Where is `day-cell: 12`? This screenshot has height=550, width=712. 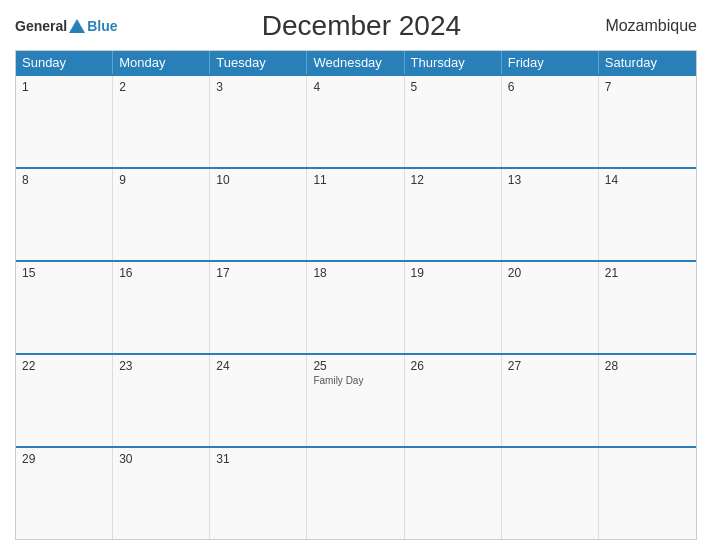
day-cell: 12 is located at coordinates (454, 214).